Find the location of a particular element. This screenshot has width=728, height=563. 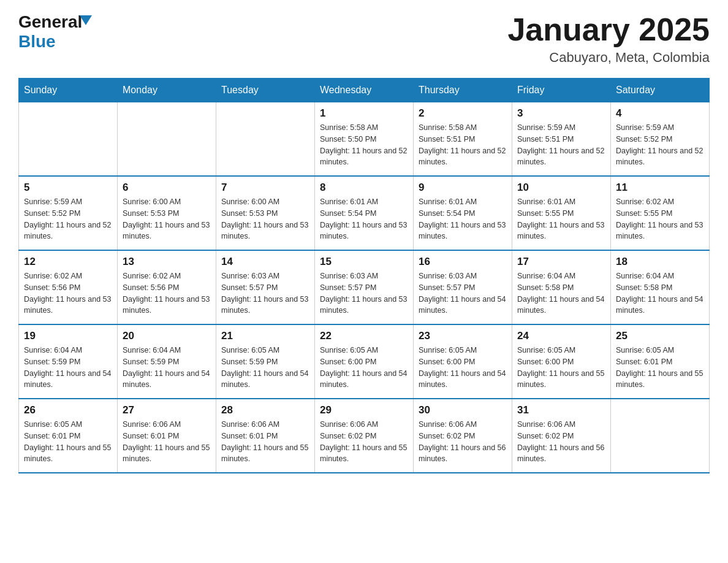

week-row-2: 5Sunrise: 5:59 AM Sunset: 5:52 PM Daylig… is located at coordinates (364, 213).